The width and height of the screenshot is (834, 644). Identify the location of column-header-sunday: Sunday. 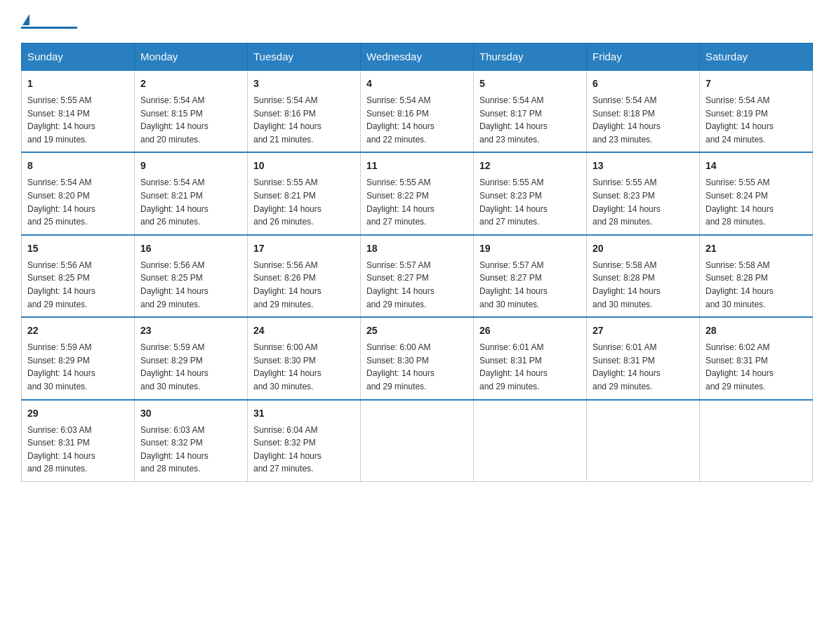
(79, 58).